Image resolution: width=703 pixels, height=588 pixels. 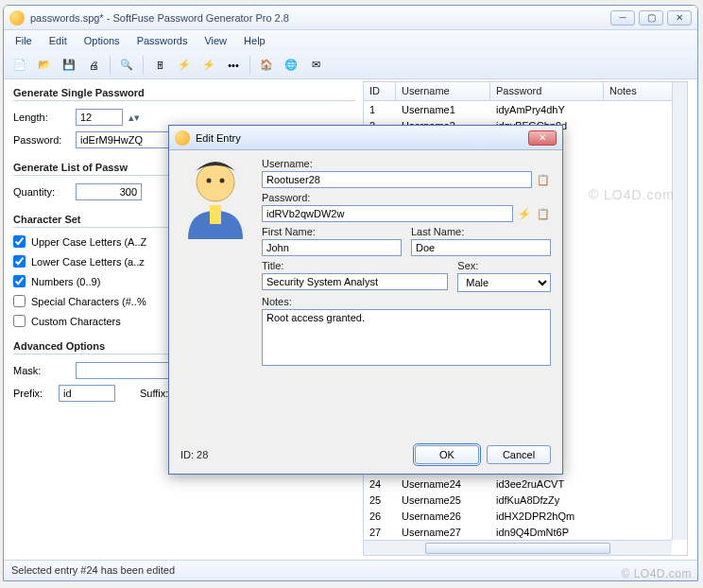 I want to click on menu-view: View, so click(x=215, y=41).